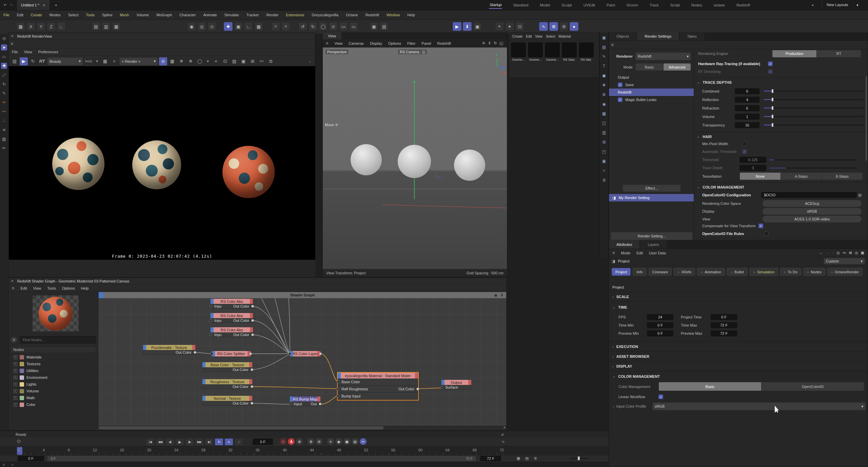  Describe the element at coordinates (73, 15) in the screenshot. I see `menu-select: Select` at that location.